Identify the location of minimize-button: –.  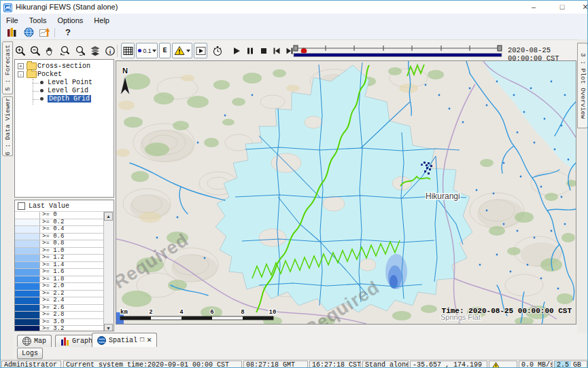
(534, 7).